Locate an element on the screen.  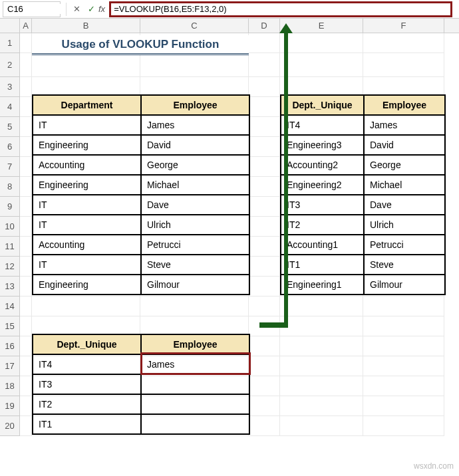
row-header: 18 is located at coordinates (10, 386).